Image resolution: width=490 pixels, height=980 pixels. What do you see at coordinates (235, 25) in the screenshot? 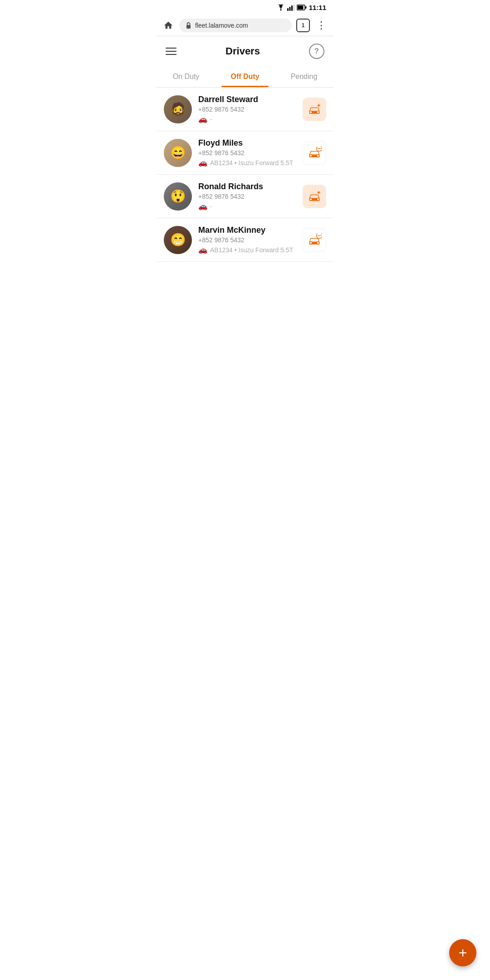
I see `url-bar: fleet.lalamove.com` at bounding box center [235, 25].